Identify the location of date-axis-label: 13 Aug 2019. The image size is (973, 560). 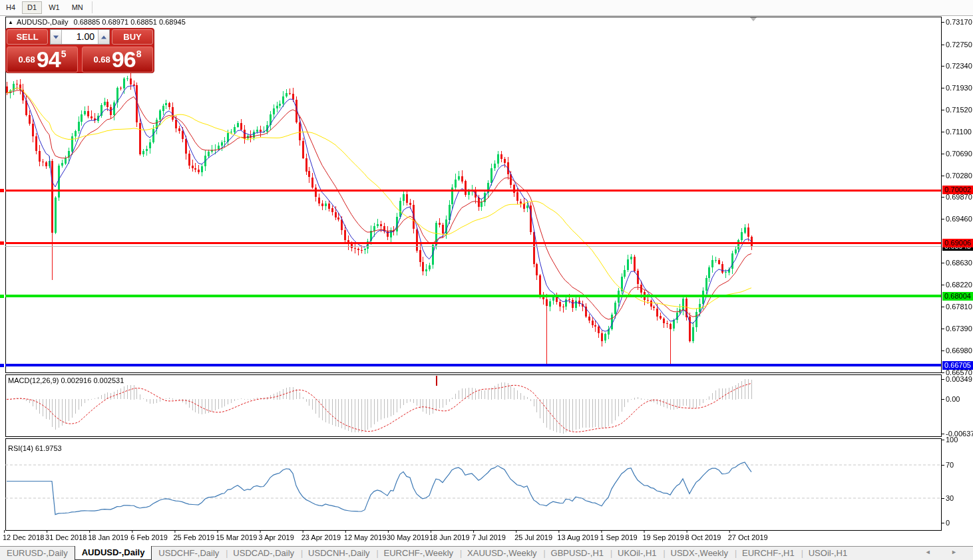
(578, 537).